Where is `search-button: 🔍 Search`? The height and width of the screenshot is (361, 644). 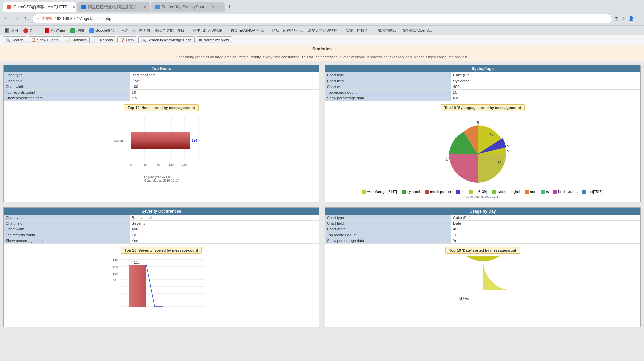
search-button: 🔍 Search is located at coordinates (15, 40).